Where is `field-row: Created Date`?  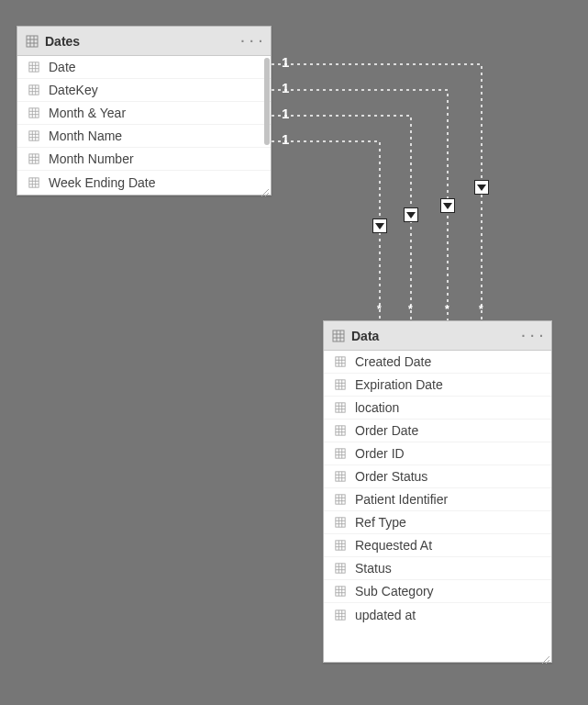
field-row: Created Date is located at coordinates (438, 362).